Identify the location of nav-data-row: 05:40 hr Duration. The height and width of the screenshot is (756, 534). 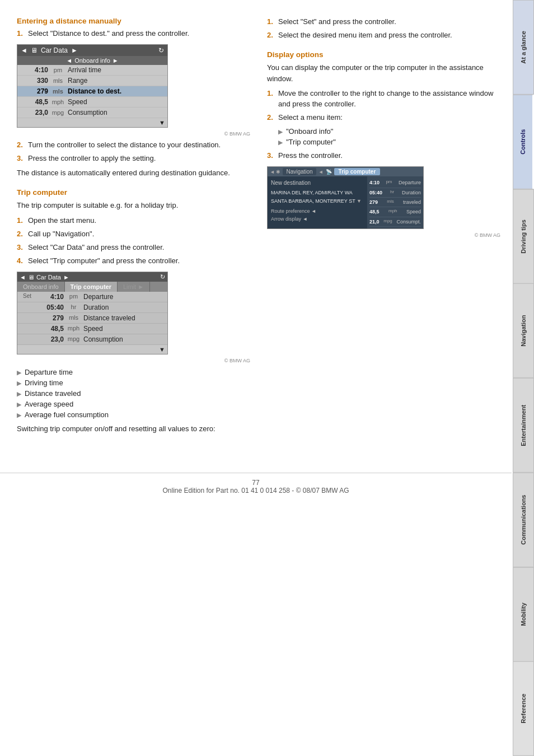
(395, 193).